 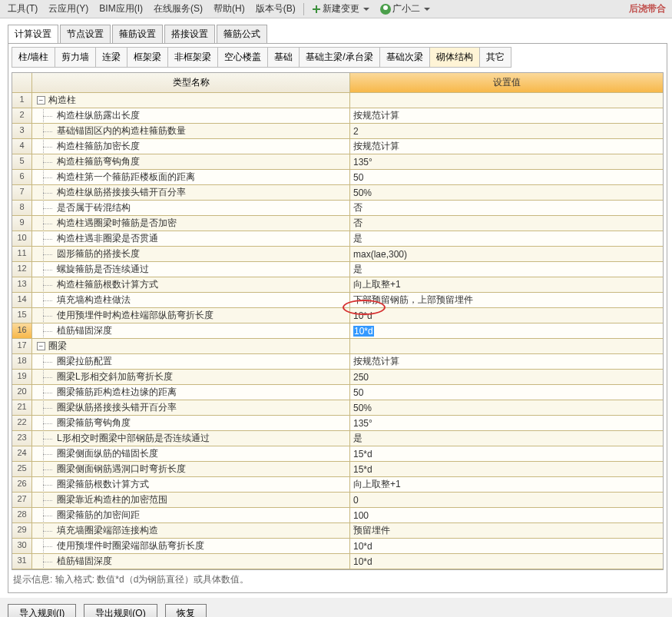 I want to click on subtab-6: 基础, so click(x=283, y=57).